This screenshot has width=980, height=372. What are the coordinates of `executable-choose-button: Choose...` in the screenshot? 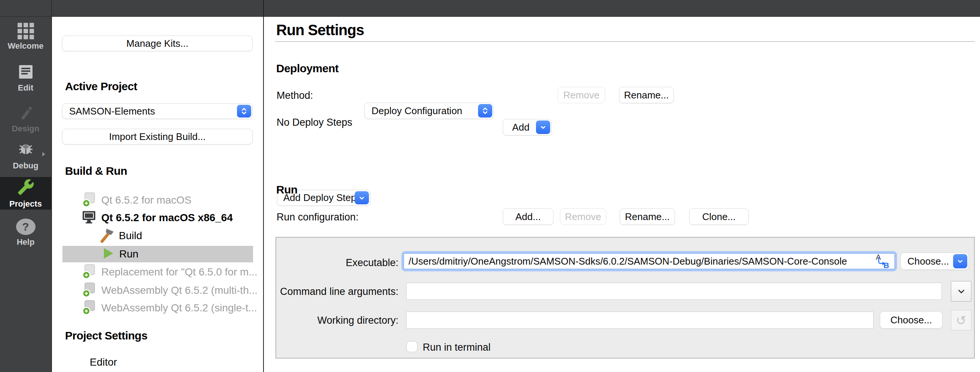 It's located at (935, 261).